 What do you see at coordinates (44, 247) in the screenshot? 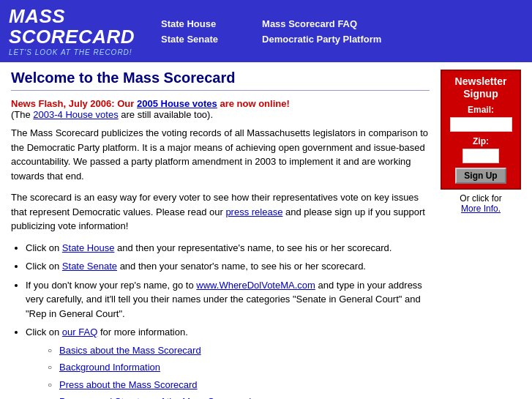
I see `li1-prefix: Click on` at bounding box center [44, 247].